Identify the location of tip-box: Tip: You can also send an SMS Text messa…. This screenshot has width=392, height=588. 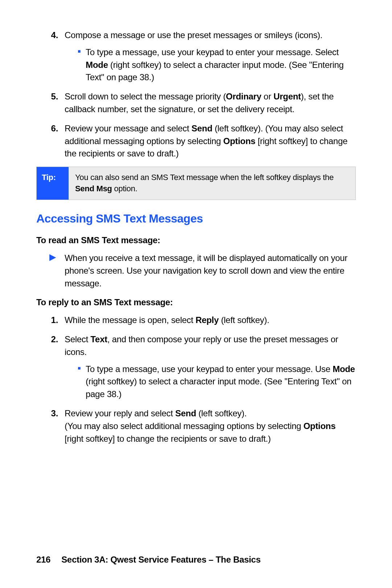
(196, 183).